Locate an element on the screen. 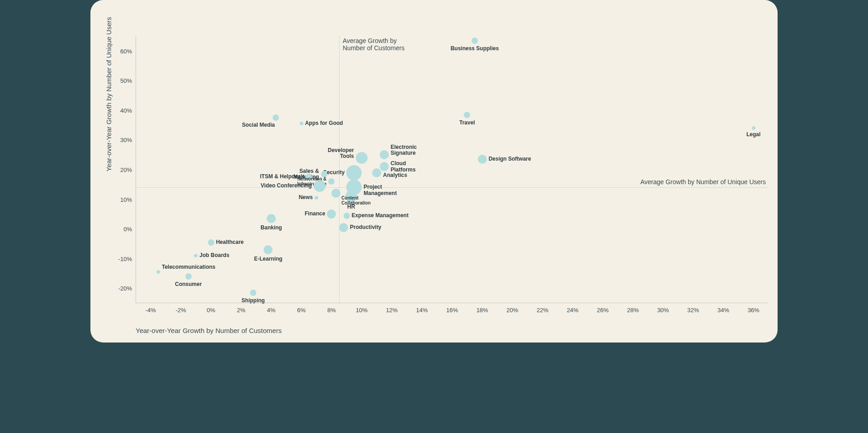 The width and height of the screenshot is (868, 433). bubble-label: ProjectManagement is located at coordinates (380, 190).